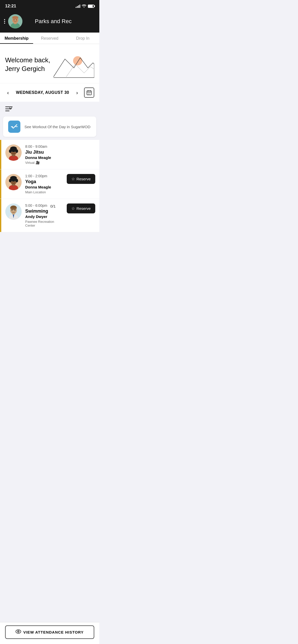 This screenshot has width=298, height=644. What do you see at coordinates (13, 182) in the screenshot?
I see `instructor-avatar-donna2` at bounding box center [13, 182].